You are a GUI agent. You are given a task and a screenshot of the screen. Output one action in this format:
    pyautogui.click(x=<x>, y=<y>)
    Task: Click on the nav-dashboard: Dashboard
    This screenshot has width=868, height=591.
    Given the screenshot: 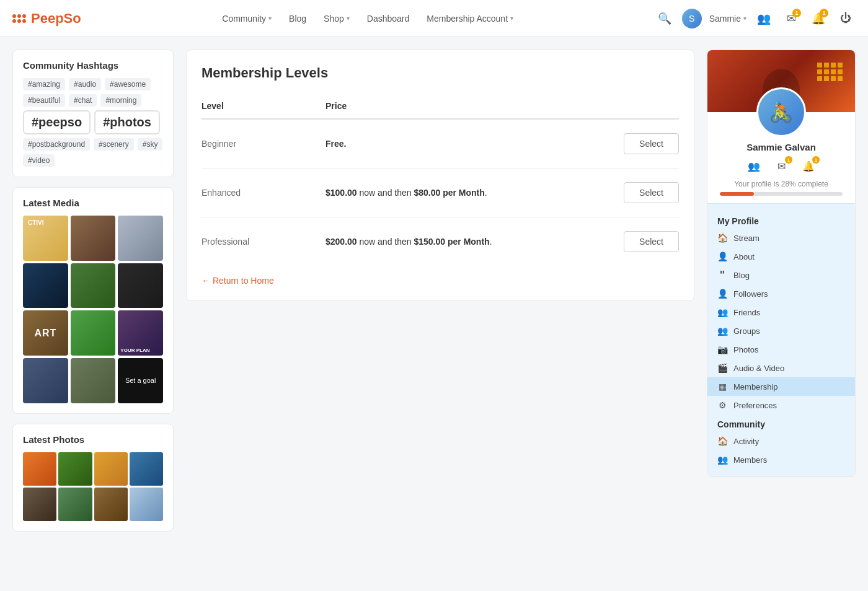 What is the action you would take?
    pyautogui.click(x=388, y=19)
    